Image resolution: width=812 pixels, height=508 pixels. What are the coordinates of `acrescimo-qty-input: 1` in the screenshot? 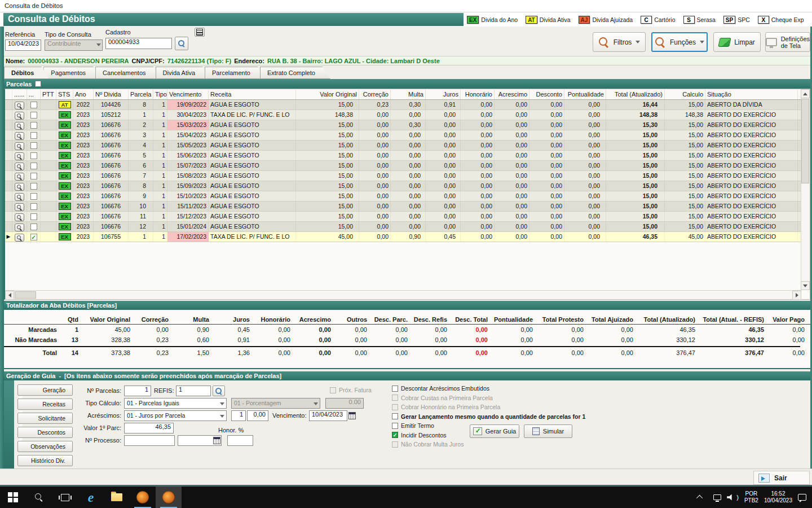 It's located at (239, 415).